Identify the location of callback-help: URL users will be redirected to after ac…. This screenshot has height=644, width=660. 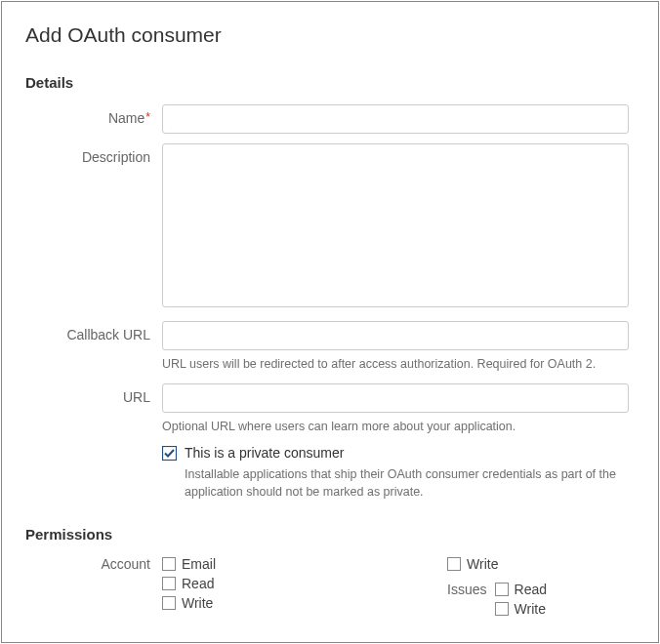
(395, 365).